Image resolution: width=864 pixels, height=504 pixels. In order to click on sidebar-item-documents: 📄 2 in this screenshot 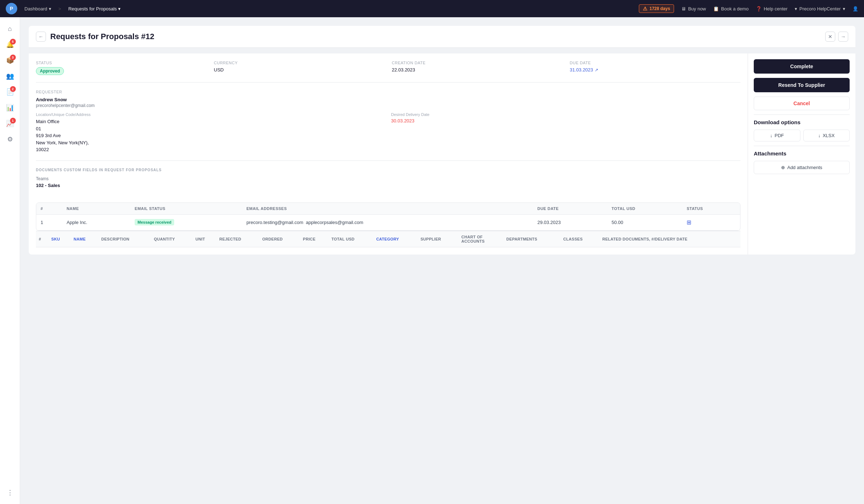, I will do `click(10, 92)`.